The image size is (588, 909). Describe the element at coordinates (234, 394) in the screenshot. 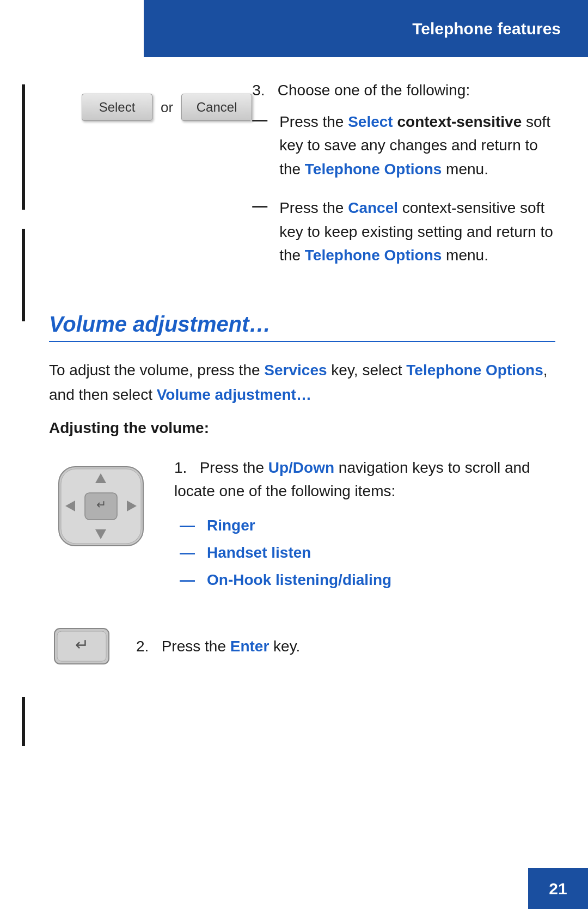

I see `volume-adjustment-link: Volume adjustment…` at that location.